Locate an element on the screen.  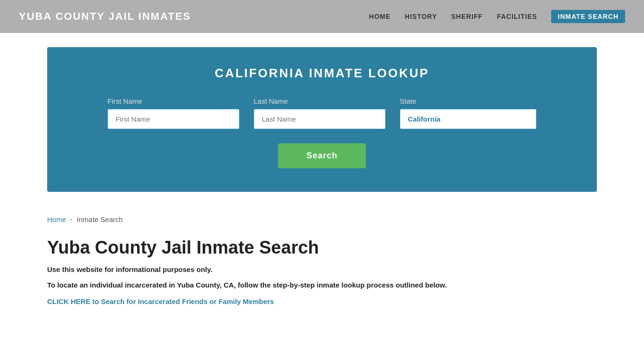
nav-inmate-search: INMATE SEARCH is located at coordinates (588, 16).